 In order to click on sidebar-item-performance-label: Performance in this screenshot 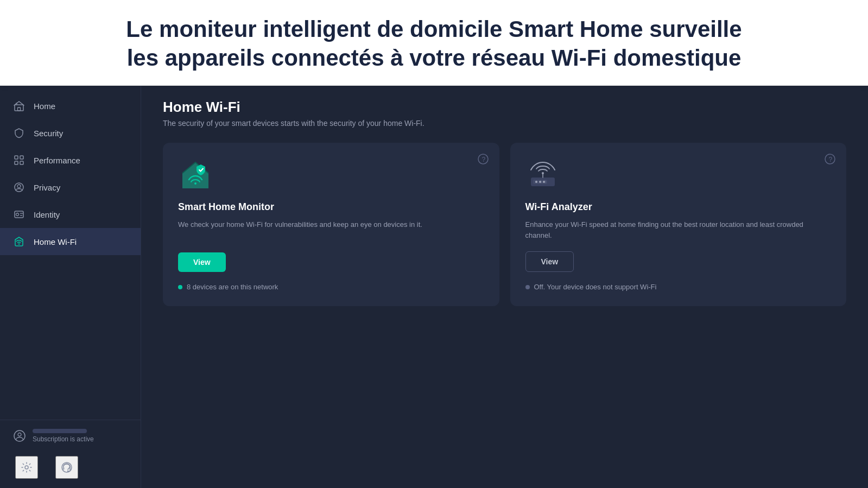, I will do `click(57, 161)`.